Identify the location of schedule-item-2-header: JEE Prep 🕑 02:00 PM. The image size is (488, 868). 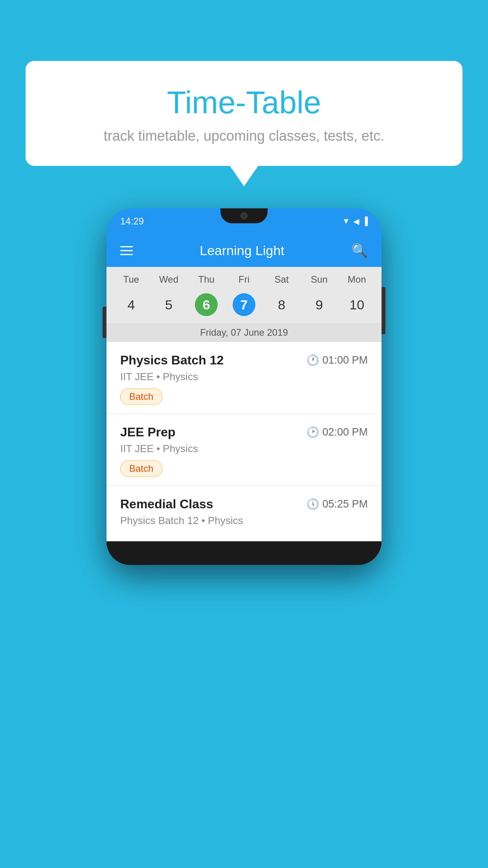
(244, 432).